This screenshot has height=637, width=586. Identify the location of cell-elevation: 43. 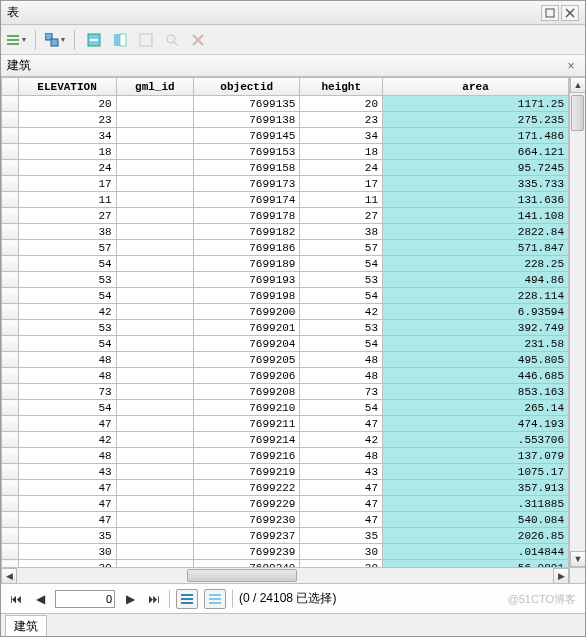
(67, 472).